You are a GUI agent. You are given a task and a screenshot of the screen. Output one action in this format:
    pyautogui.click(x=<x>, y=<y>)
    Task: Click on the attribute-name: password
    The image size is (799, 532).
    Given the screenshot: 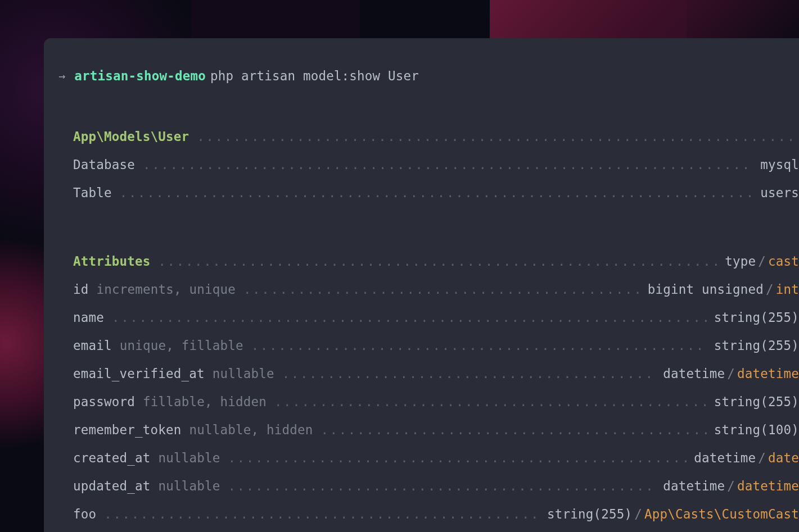 What is the action you would take?
    pyautogui.click(x=104, y=402)
    